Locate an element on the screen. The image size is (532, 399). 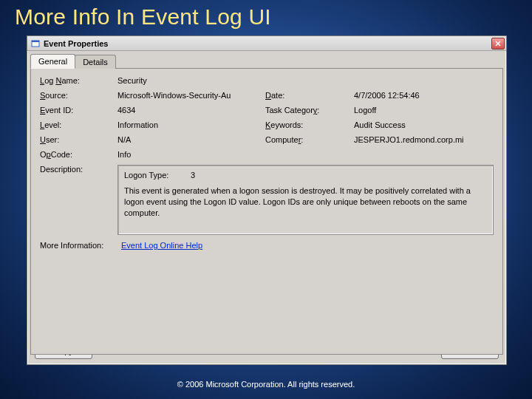
more-info-link: Event Log Online Help is located at coordinates (162, 245).